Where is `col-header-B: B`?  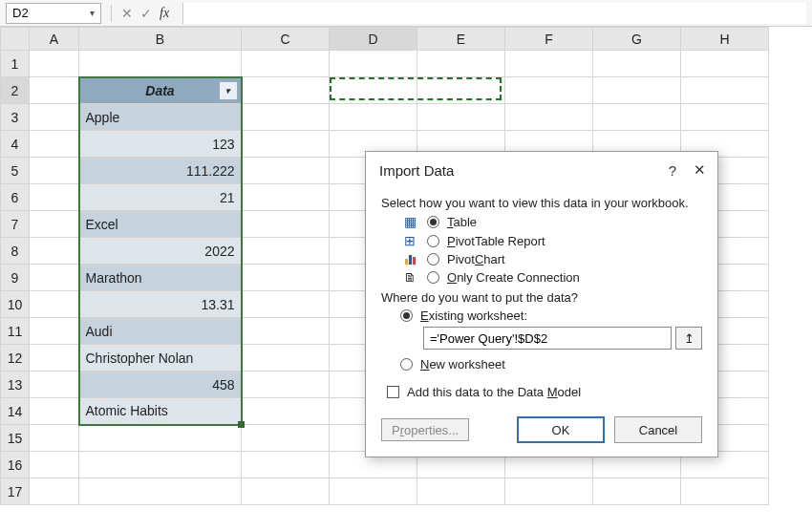 col-header-B: B is located at coordinates (160, 39).